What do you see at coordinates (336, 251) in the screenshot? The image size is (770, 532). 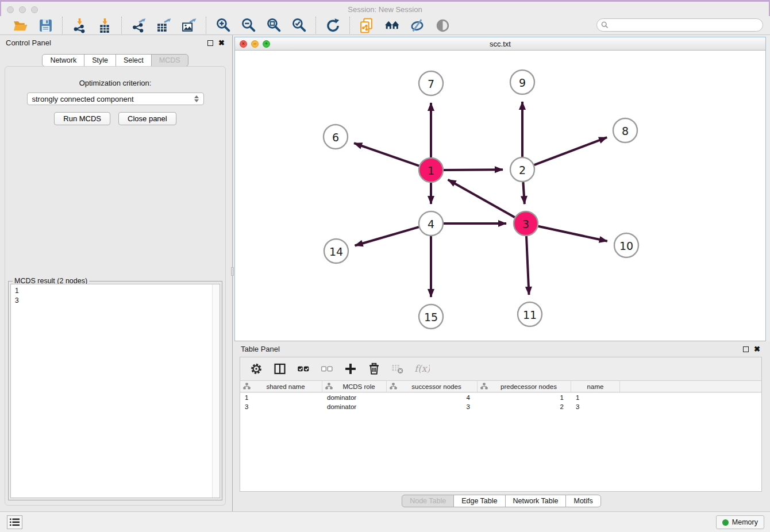 I see `node-14: 14` at bounding box center [336, 251].